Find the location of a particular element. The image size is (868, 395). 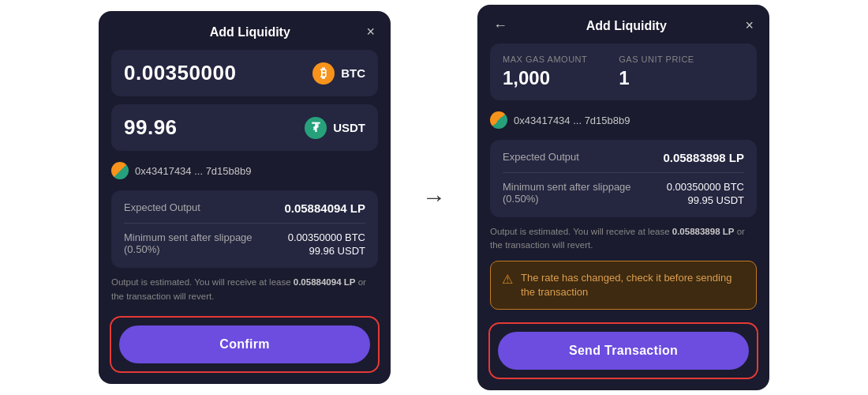

btc-icon: ₿ is located at coordinates (324, 73).